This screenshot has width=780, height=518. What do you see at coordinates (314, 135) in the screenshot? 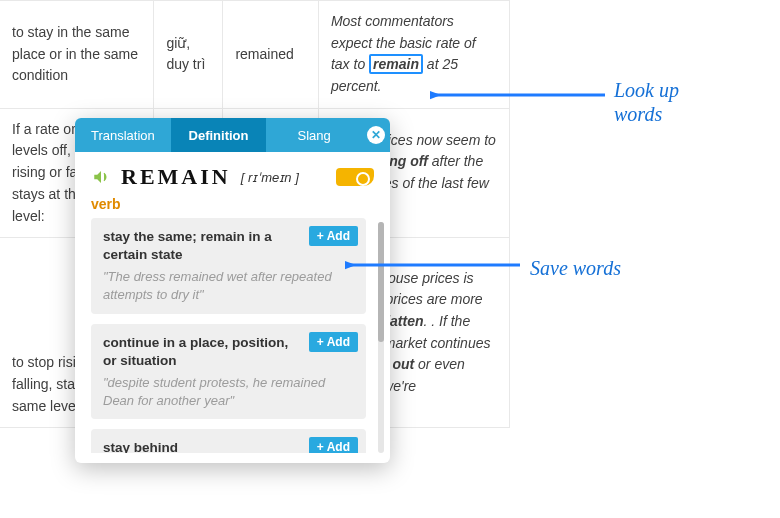
I see `tab-slang: Slang` at bounding box center [314, 135].